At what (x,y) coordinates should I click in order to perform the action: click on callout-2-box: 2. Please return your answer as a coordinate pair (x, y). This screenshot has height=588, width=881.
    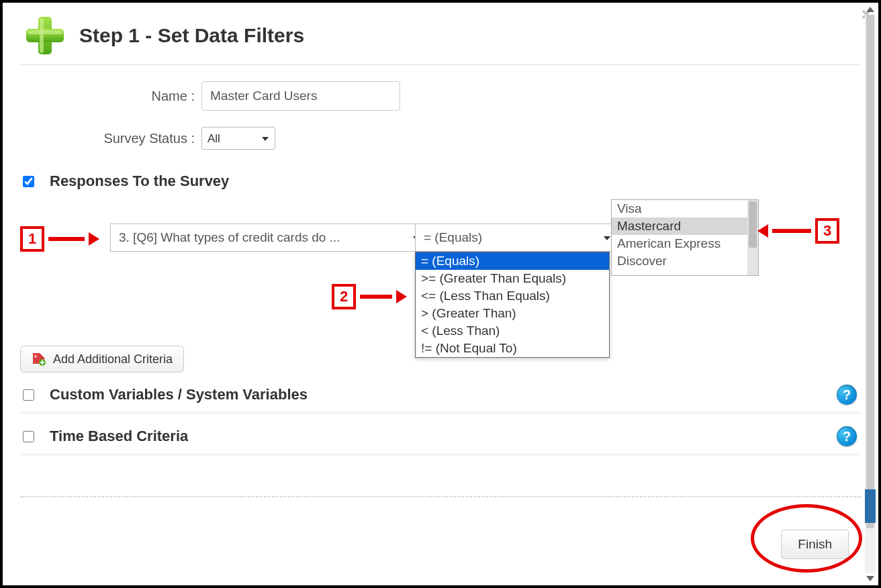
    Looking at the image, I should click on (344, 297).